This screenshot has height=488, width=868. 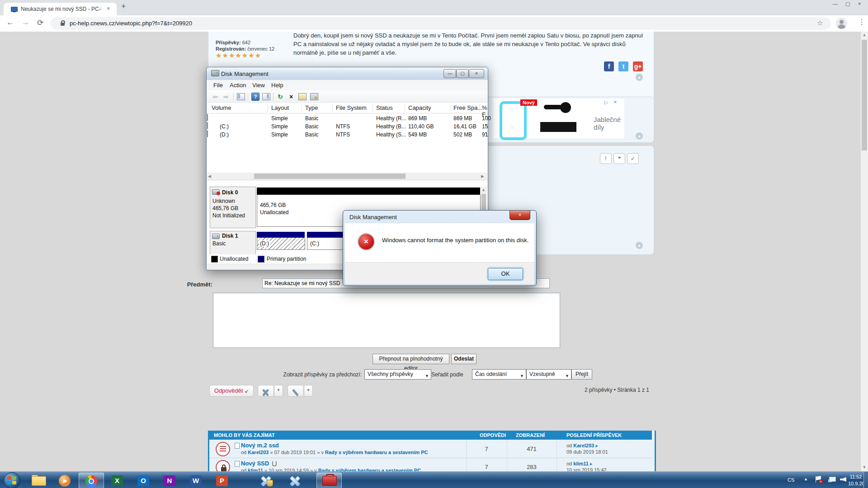 What do you see at coordinates (280, 108) in the screenshot?
I see `col-layout: Layout` at bounding box center [280, 108].